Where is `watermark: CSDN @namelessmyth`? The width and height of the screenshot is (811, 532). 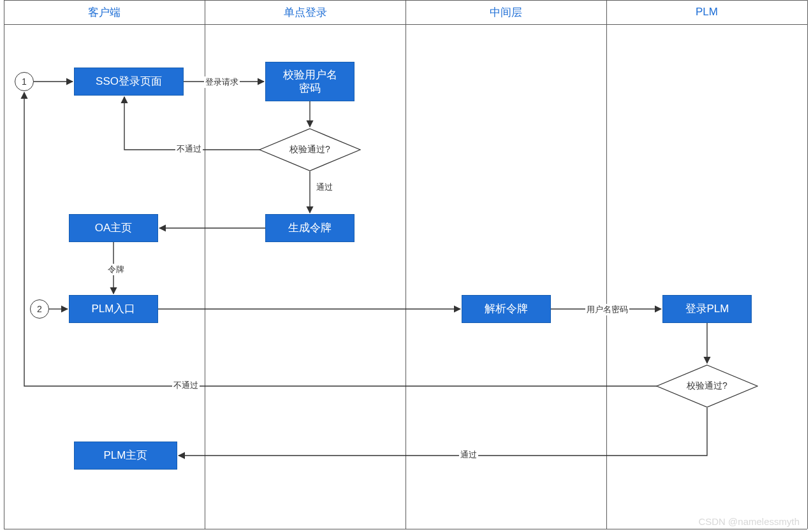
watermark: CSDN @namelessmyth is located at coordinates (749, 521).